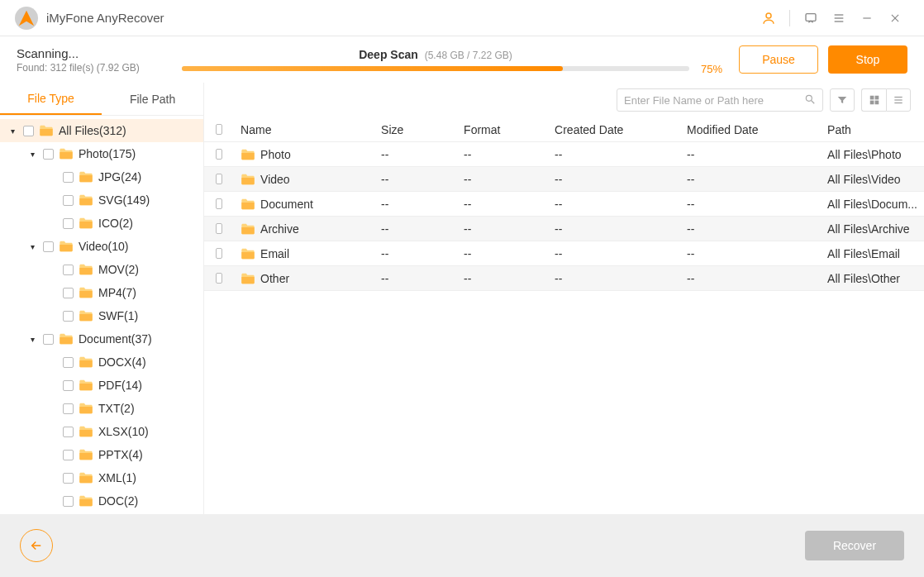  Describe the element at coordinates (102, 455) in the screenshot. I see `tree-item: PPTX(4)` at that location.